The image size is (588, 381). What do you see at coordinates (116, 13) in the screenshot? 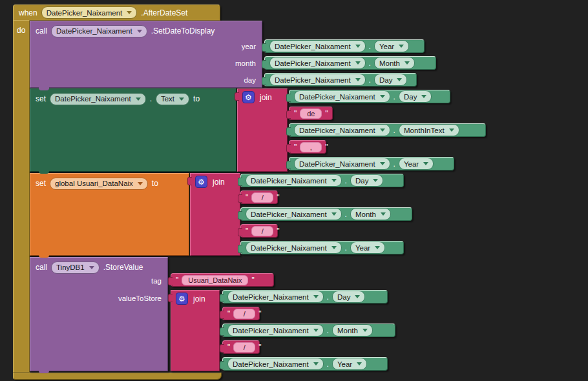
I see `when-event-block-header: when DatePicker_Naixament .AfterDateSet` at bounding box center [116, 13].